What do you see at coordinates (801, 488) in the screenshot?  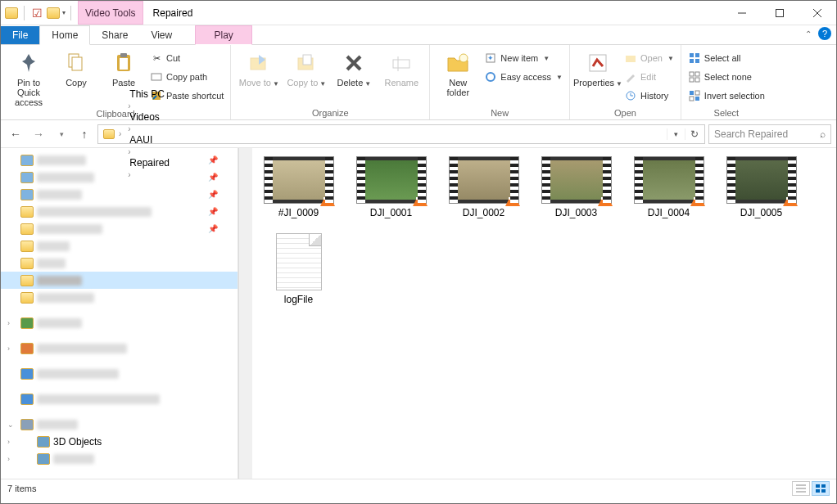 I see `view-details-button` at bounding box center [801, 488].